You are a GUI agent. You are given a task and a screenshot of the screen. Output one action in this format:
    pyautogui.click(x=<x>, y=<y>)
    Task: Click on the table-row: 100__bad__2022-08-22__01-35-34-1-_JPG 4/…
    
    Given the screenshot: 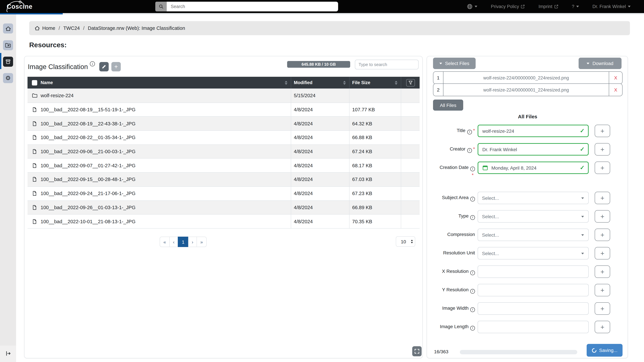 What is the action you would take?
    pyautogui.click(x=224, y=137)
    